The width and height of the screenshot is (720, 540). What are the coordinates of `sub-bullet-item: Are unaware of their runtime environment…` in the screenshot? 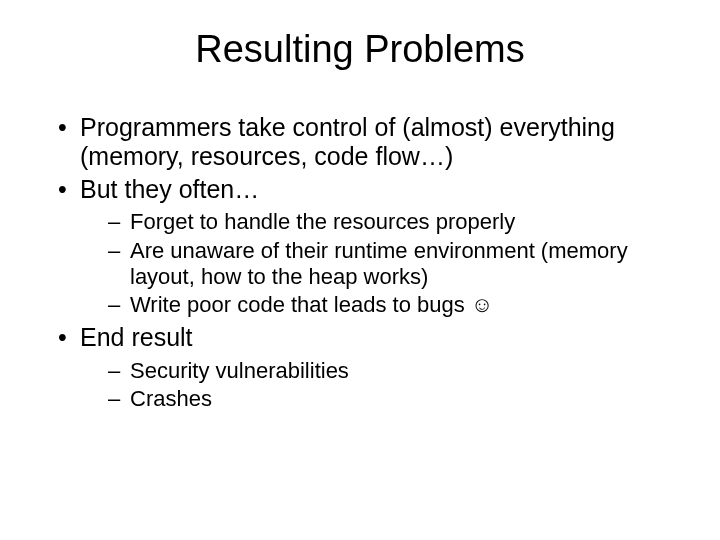 It's located at (375, 264).